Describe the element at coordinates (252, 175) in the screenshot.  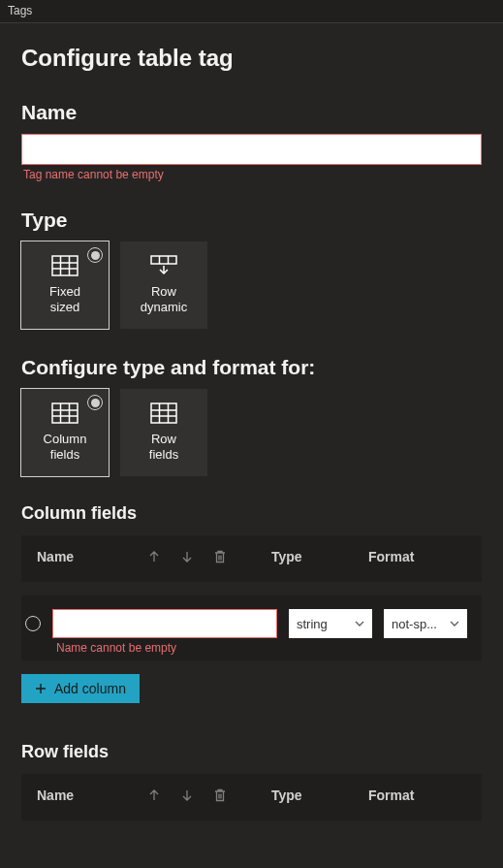
I see `tag-name-error: Tag name cannot be empty` at that location.